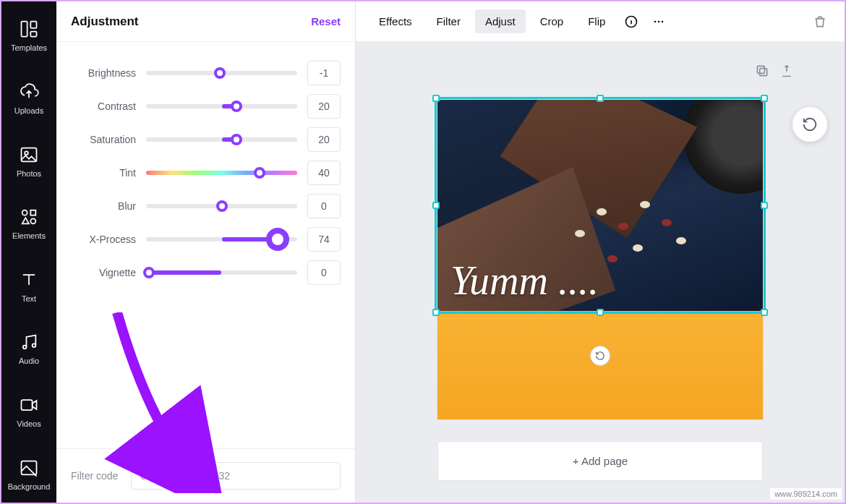  Describe the element at coordinates (600, 22) in the screenshot. I see `image-toolbar: EffectsFilterAdjustCropFlip` at that location.